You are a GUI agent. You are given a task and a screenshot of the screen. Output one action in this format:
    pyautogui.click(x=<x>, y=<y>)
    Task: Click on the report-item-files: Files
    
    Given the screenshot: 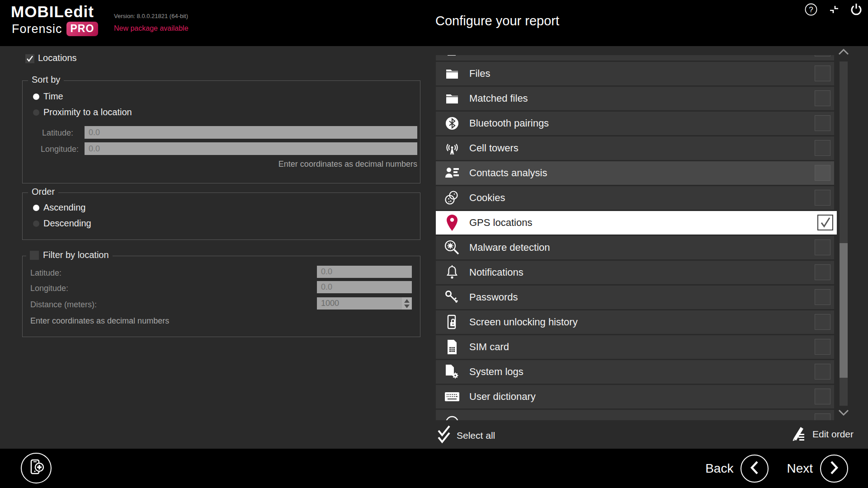 What is the action you would take?
    pyautogui.click(x=635, y=74)
    